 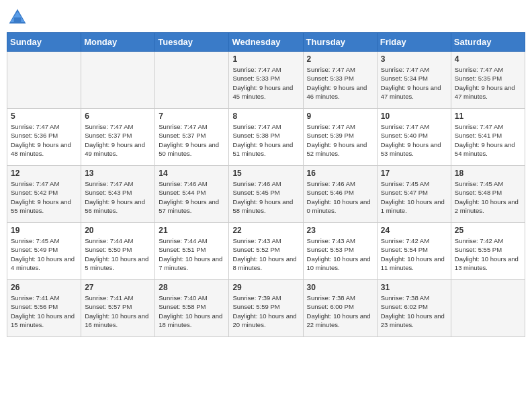 What do you see at coordinates (266, 81) in the screenshot?
I see `calendar-week-row: 1Sunrise: 7:47 AM Sunset: 5:33 PM Daylig…` at bounding box center [266, 81].